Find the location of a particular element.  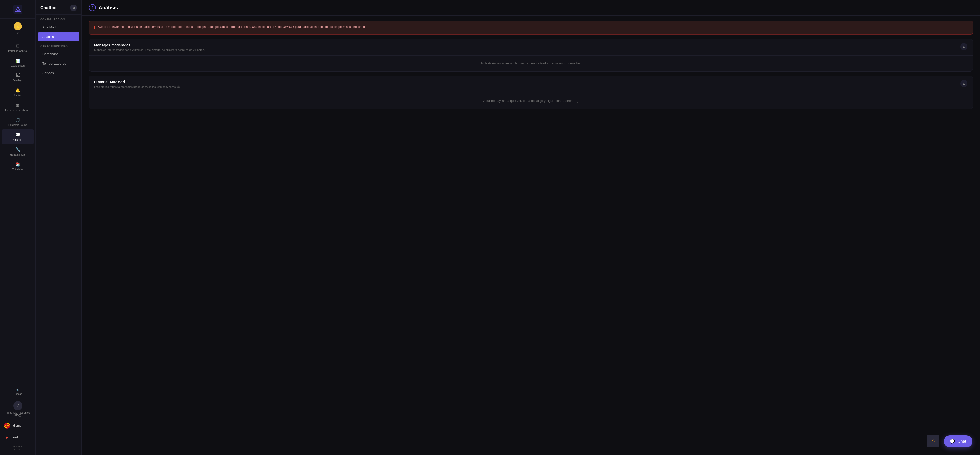

warning-text: Aviso: por favor, no te olvides de darle… is located at coordinates (232, 27).